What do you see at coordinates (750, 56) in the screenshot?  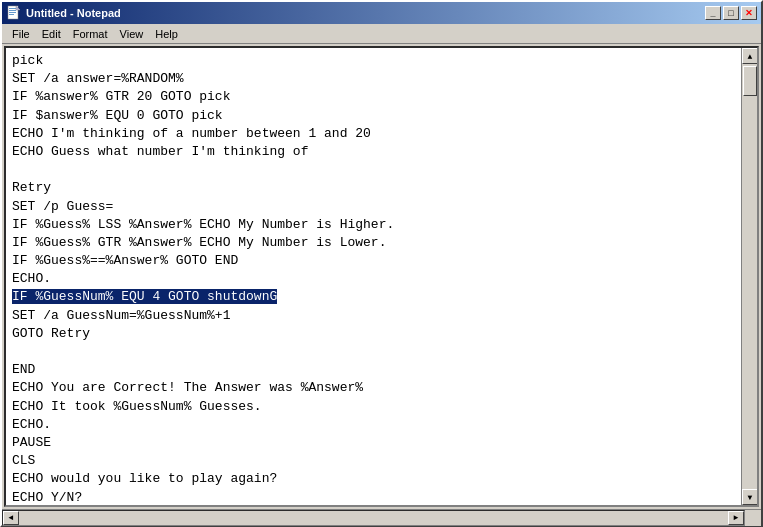 I see `scroll-up-button: ▲` at bounding box center [750, 56].